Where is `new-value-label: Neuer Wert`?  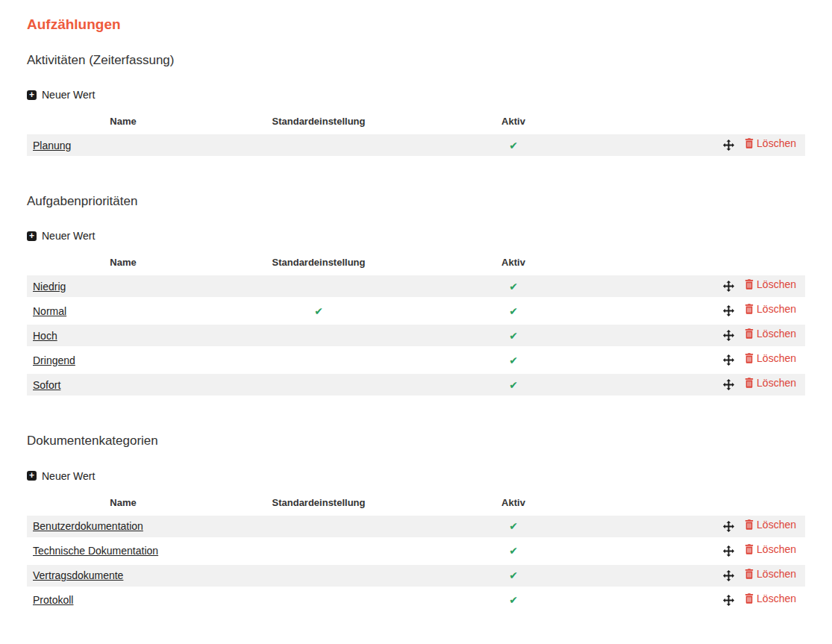
new-value-label: Neuer Wert is located at coordinates (69, 236).